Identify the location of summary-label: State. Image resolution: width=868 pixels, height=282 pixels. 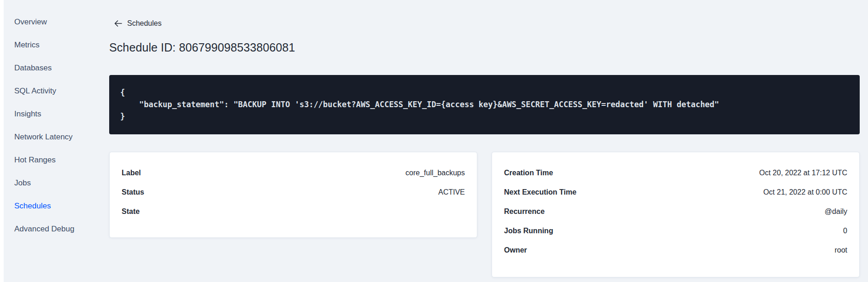
(131, 212).